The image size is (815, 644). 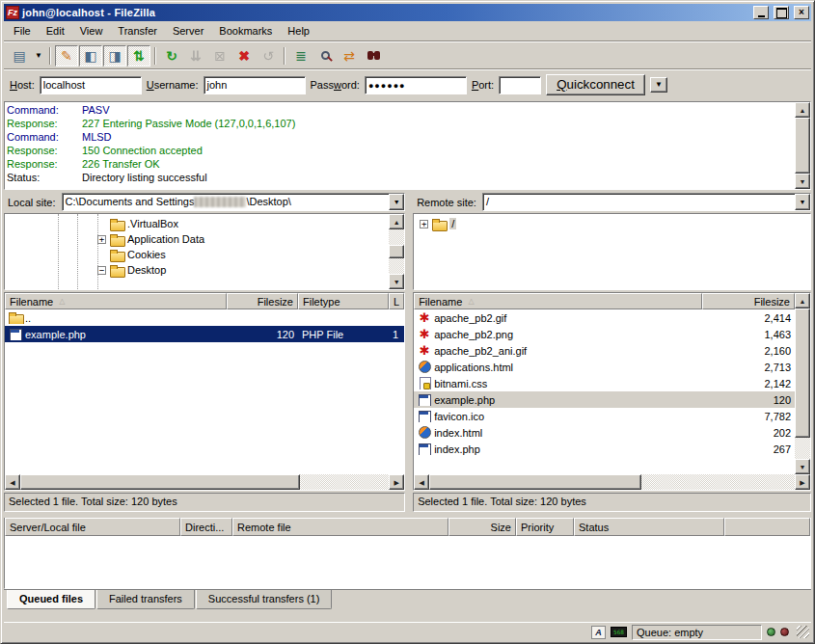 What do you see at coordinates (802, 146) in the screenshot?
I see `log-scrollbar: ▲ ▼` at bounding box center [802, 146].